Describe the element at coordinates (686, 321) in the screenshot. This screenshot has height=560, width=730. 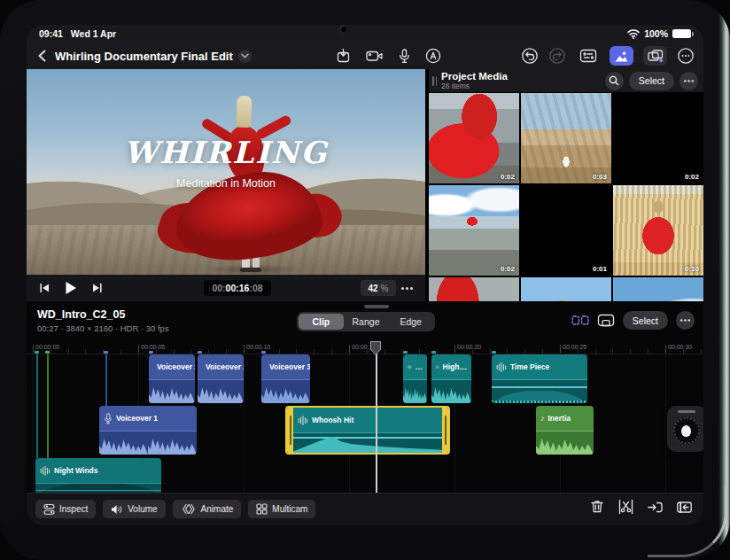
I see `ellipsis-icon` at that location.